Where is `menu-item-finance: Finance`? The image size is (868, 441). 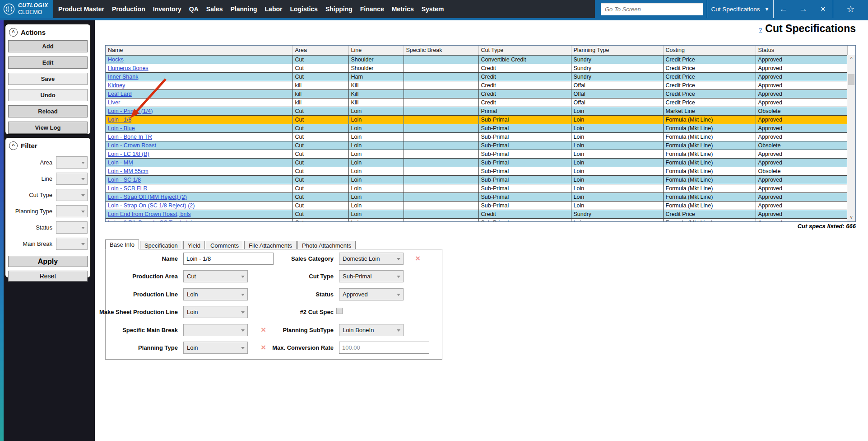
menu-item-finance: Finance is located at coordinates (372, 9).